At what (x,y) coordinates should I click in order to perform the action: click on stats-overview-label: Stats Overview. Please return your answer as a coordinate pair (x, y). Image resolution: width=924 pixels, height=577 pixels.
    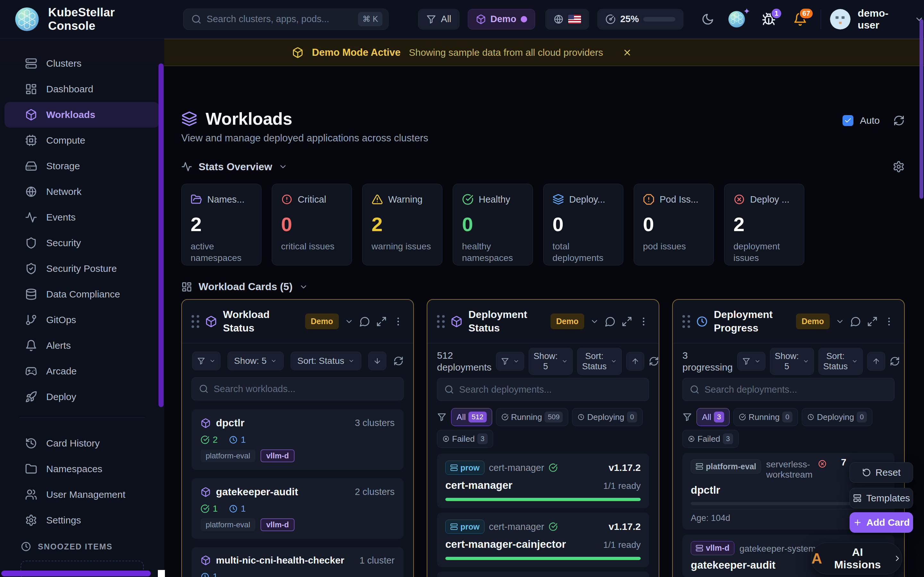
    Looking at the image, I should click on (235, 167).